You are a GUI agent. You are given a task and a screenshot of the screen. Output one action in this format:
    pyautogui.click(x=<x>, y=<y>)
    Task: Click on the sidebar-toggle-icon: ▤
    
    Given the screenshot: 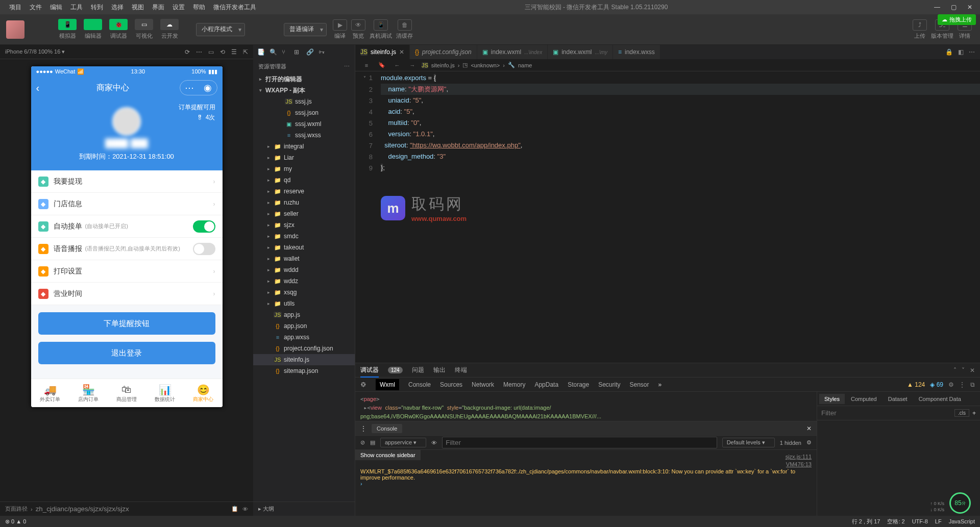 What is the action you would take?
    pyautogui.click(x=373, y=443)
    